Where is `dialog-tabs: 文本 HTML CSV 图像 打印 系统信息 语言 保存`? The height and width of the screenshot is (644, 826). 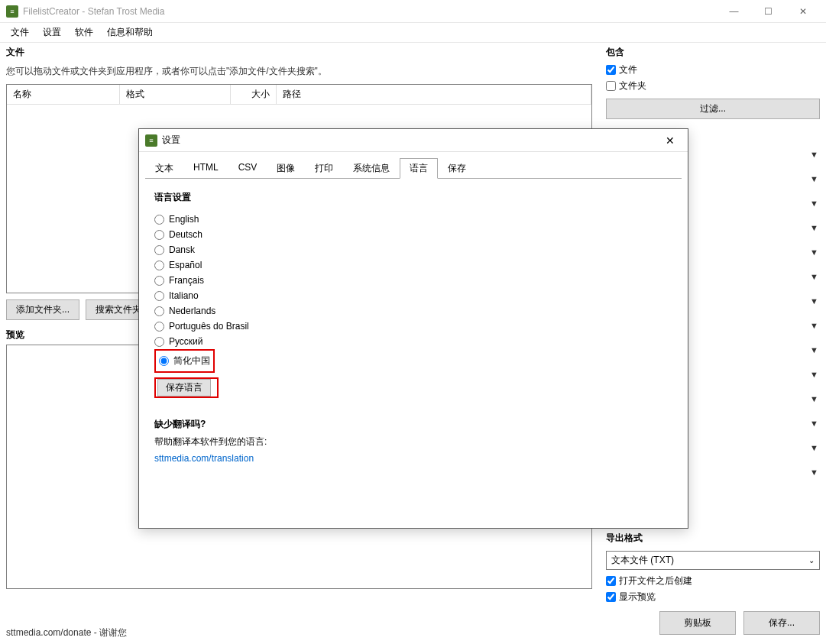 dialog-tabs: 文本 HTML CSV 图像 打印 系统信息 语言 保存 is located at coordinates (413, 165).